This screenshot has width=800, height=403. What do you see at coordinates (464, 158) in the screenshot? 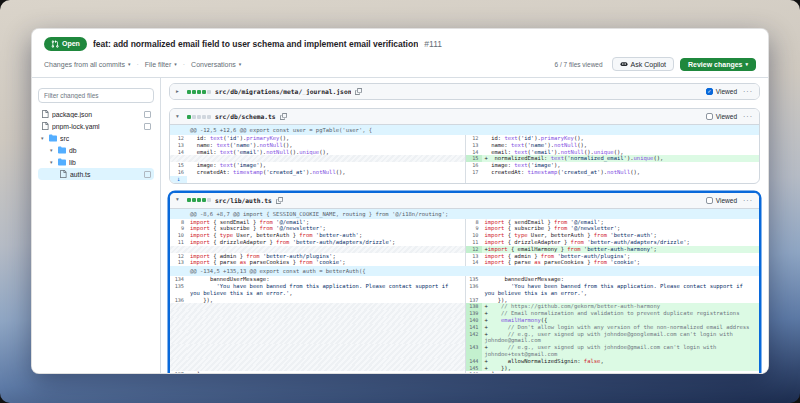
I see `diff-line-added: 15+ normalizedEmail: text('normalized_em…` at bounding box center [464, 158].